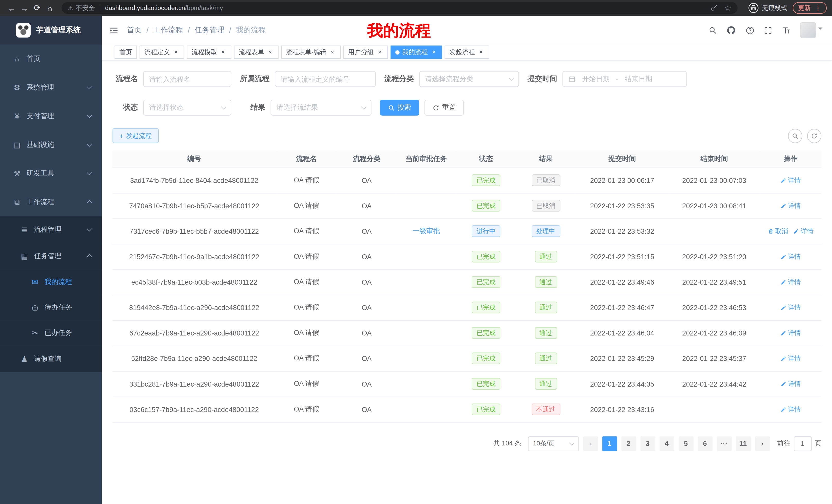  What do you see at coordinates (51, 173) in the screenshot?
I see `sidebar-item-4: ⚒研发工具` at bounding box center [51, 173].